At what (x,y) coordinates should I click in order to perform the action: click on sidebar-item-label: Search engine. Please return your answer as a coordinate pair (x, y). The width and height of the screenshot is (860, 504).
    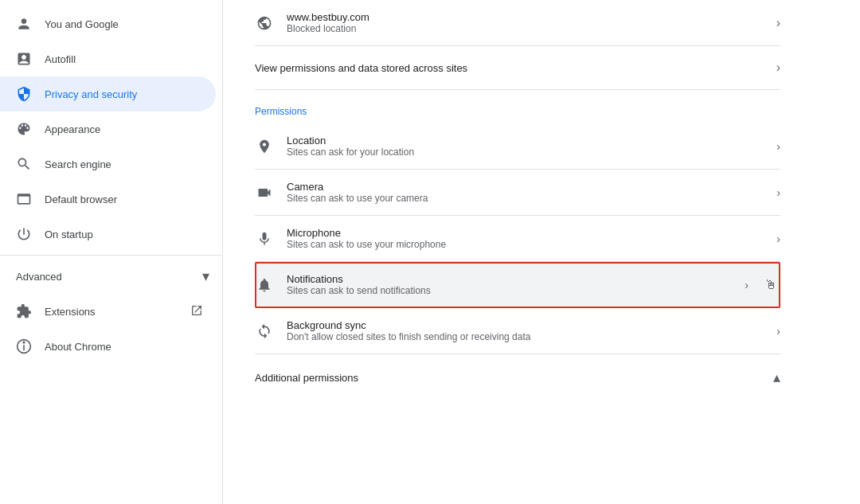
    Looking at the image, I should click on (124, 164).